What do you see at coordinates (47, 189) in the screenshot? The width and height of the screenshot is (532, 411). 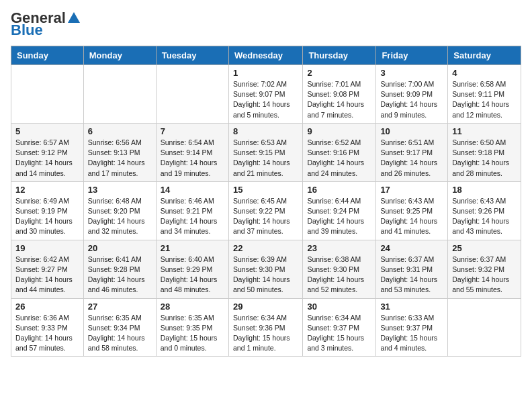 I see `day-number: 12` at bounding box center [47, 189].